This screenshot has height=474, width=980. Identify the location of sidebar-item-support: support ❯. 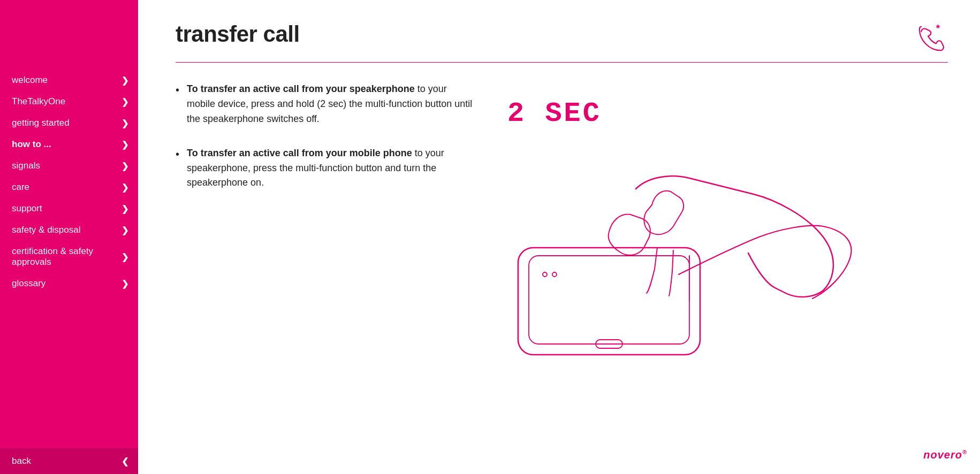
(69, 209).